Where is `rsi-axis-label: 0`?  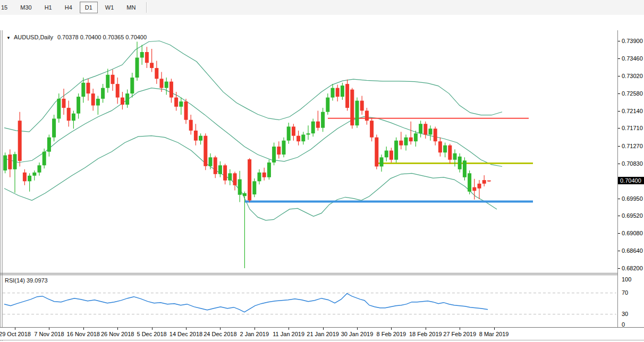 rsi-axis-label: 0 is located at coordinates (623, 324).